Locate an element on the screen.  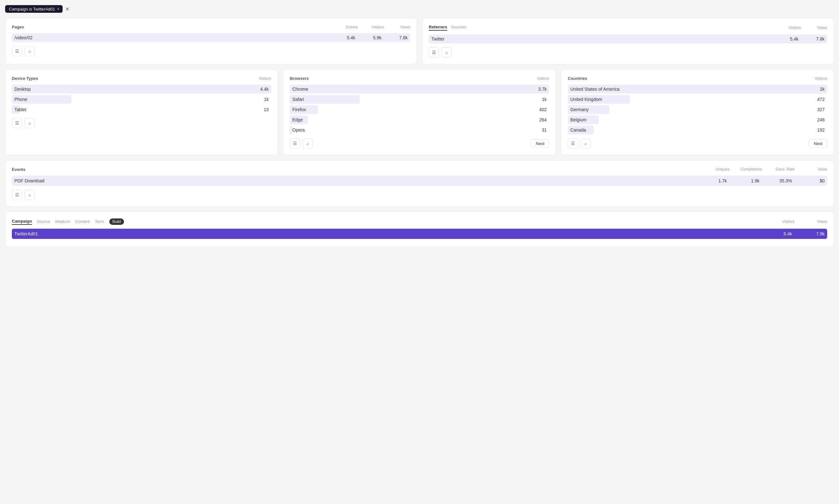
device-types-col-visitors: Visitors is located at coordinates (264, 79).